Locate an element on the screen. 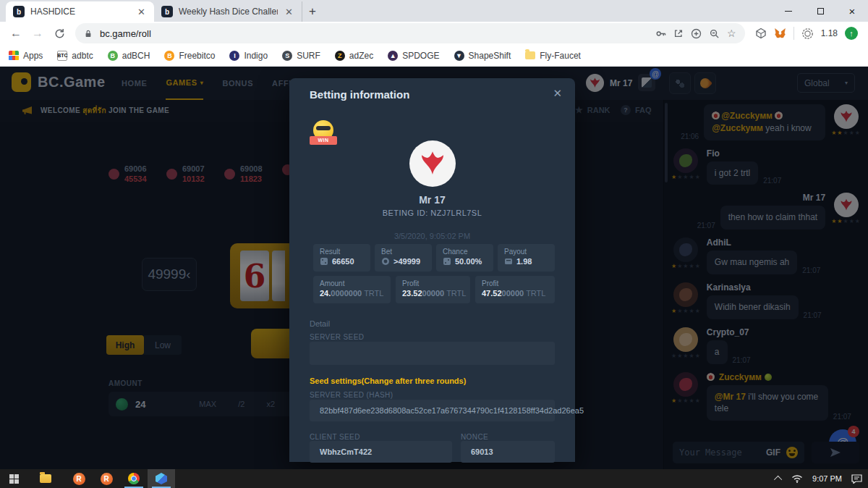 This screenshot has width=868, height=488. chrome-icon is located at coordinates (134, 479).